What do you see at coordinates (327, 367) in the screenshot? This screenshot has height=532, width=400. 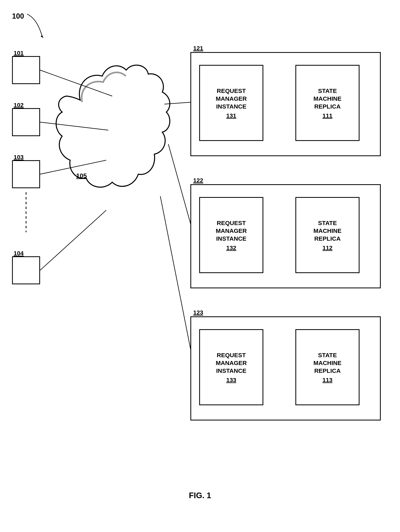 I see `state-machine-113: STATEMACHINEREPLICA 113` at bounding box center [327, 367].